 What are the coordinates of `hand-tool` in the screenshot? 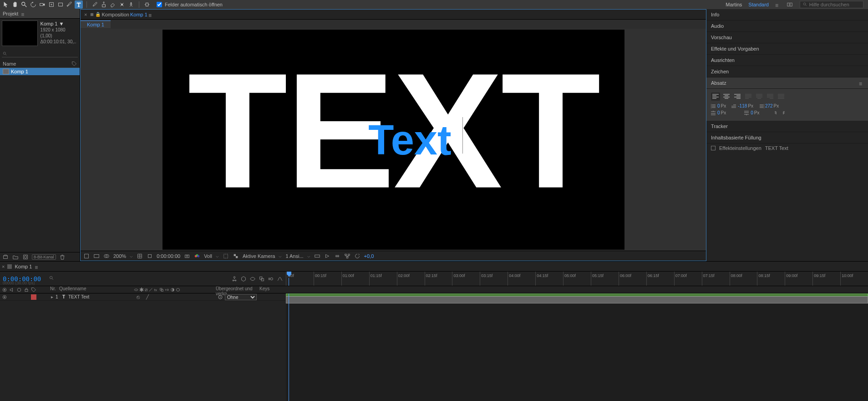 It's located at (15, 5).